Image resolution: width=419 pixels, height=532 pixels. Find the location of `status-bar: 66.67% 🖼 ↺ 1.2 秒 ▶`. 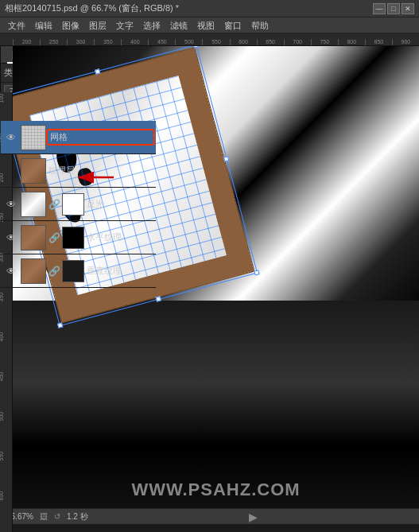

status-bar: 66.67% 🖼 ↺ 1.2 秒 ▶ is located at coordinates (210, 516).